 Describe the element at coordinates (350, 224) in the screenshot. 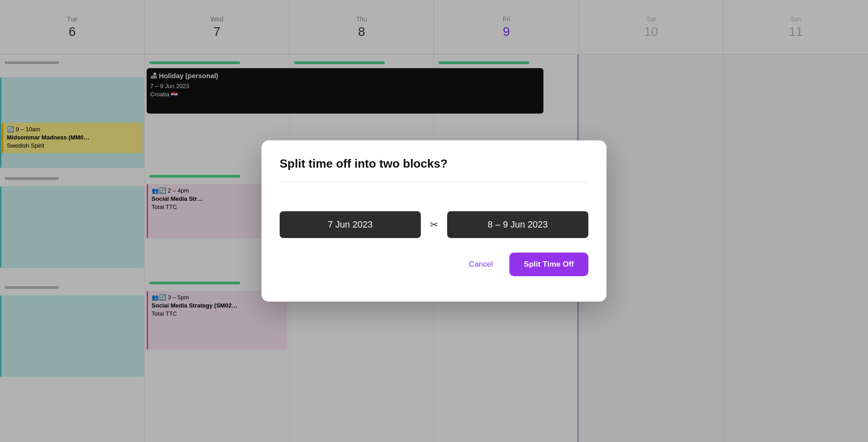

I see `date-block-1: 7 Jun 2023` at that location.